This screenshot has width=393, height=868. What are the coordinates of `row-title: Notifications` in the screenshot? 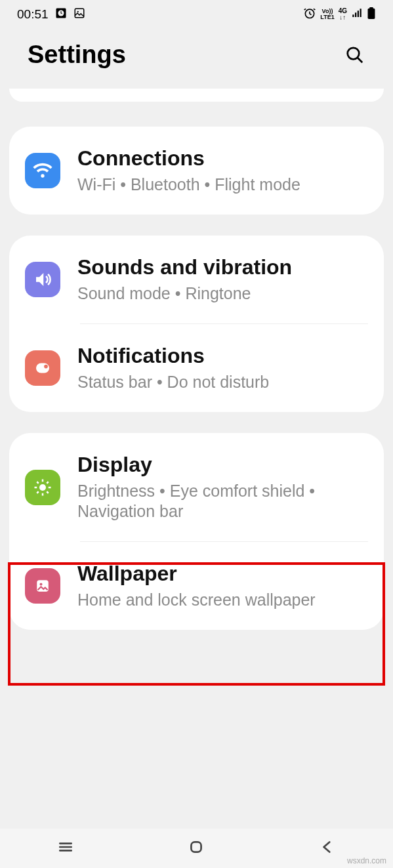 It's located at (223, 356).